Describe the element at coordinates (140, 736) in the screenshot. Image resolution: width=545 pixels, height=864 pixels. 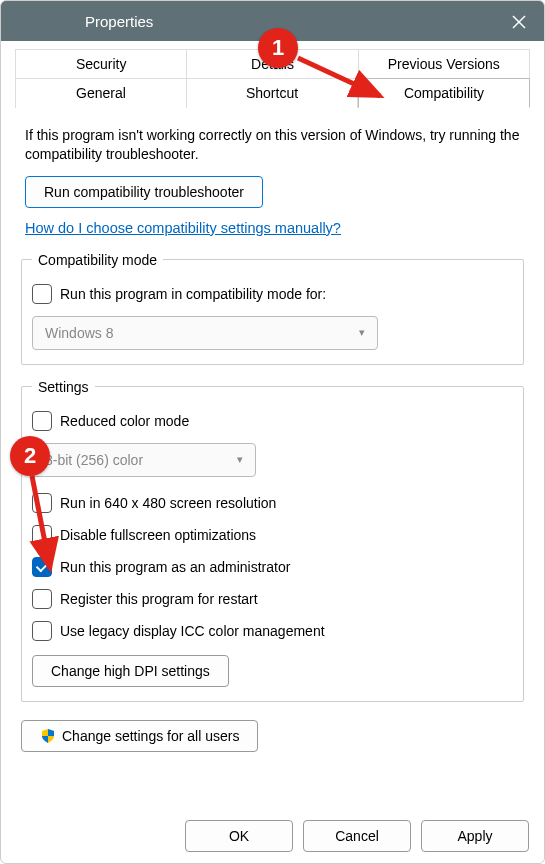
I see `change-all-users-button: Change settings for all users` at that location.